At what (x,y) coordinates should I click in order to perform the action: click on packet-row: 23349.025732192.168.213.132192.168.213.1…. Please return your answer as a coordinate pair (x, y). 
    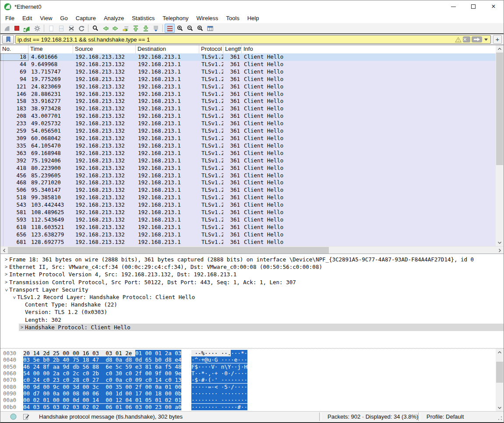
    Looking at the image, I should click on (249, 123).